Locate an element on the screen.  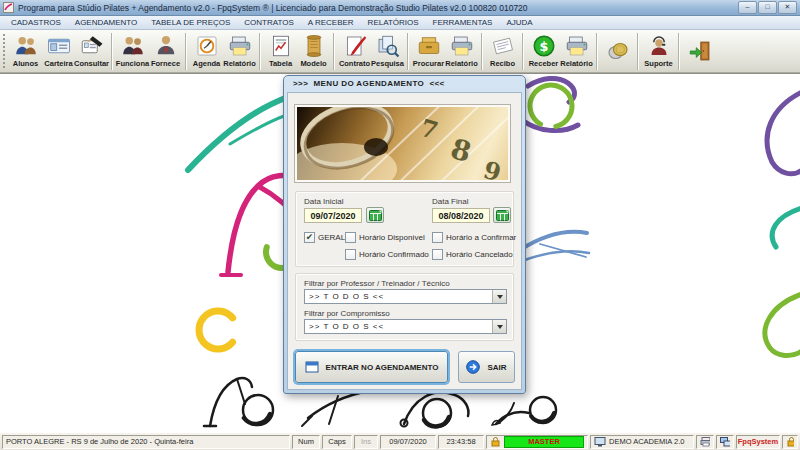
menu-item-ferramentas: FERRAMENTAS is located at coordinates (463, 23).